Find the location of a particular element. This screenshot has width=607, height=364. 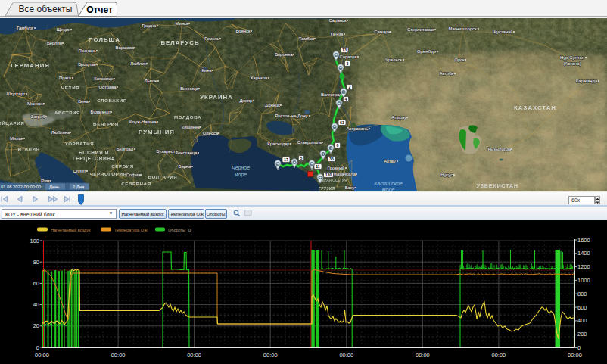

svg-text: Кызылорда is located at coordinates (500, 149).